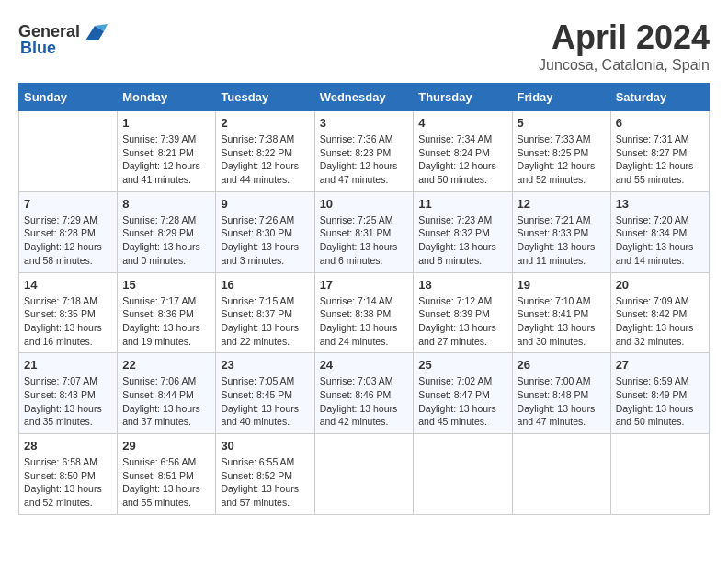 The image size is (728, 563). I want to click on day-number: 16, so click(265, 285).